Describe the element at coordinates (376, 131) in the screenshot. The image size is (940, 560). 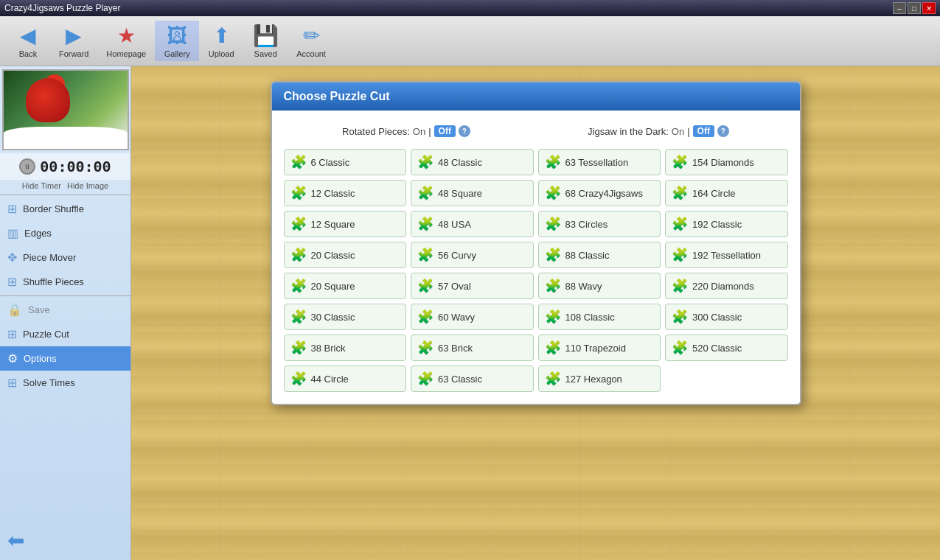
I see `rotated-pieces-label: Rotated Pieces:` at that location.